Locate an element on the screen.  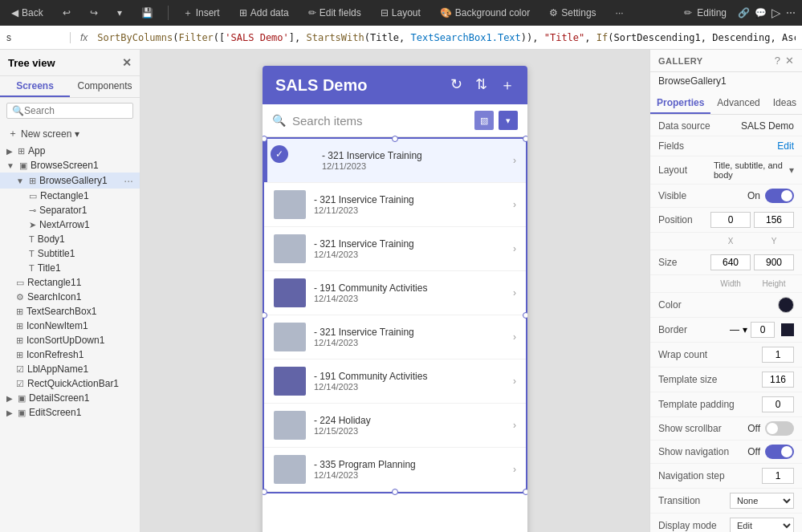
gallery-icon: ⊞ is located at coordinates (32, 181).